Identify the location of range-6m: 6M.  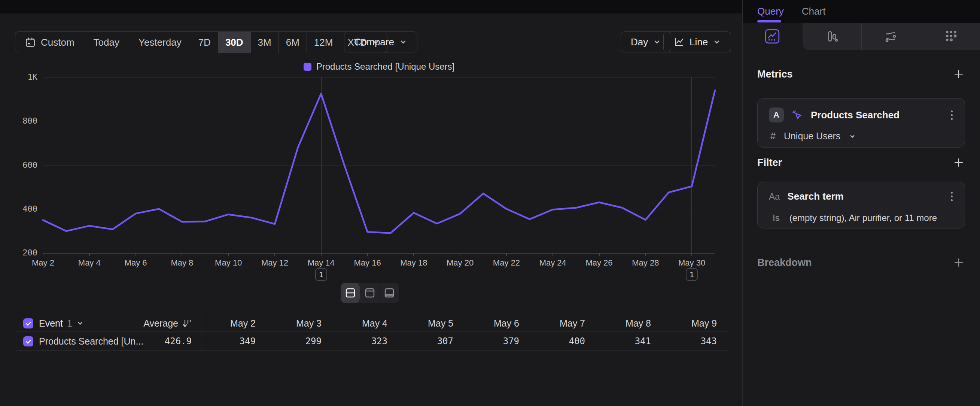
(293, 43).